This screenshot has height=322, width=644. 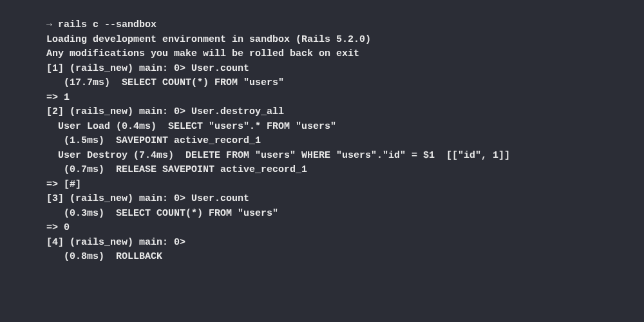 I want to click on terminal-line: [3] (rails_new) main: 0> User.count, so click(x=345, y=200).